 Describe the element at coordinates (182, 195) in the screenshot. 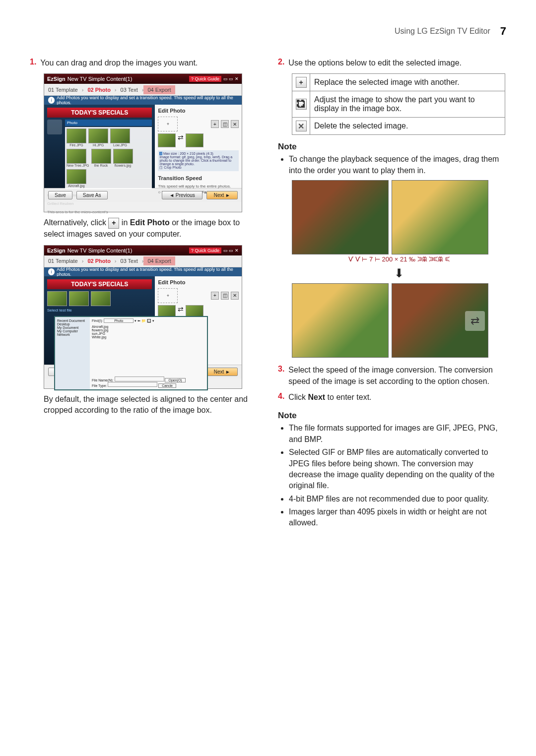

I see `previous-button: ◄ Previous` at that location.